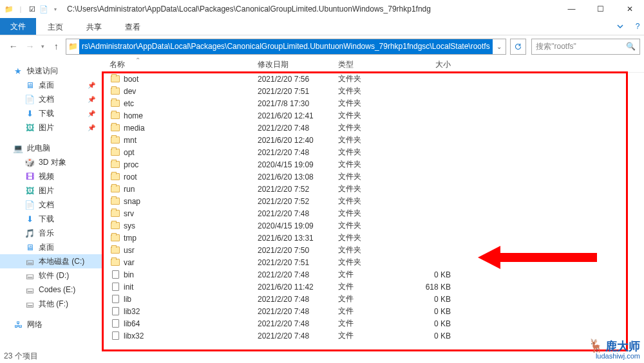  Describe the element at coordinates (372, 64) in the screenshot. I see `column-type: 类型` at that location.